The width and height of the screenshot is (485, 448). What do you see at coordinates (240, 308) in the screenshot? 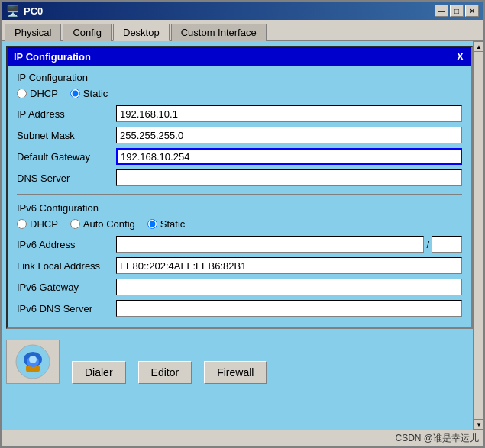
I see `ipv6-dns-server-row: IPv6 DNS Server` at bounding box center [240, 308].